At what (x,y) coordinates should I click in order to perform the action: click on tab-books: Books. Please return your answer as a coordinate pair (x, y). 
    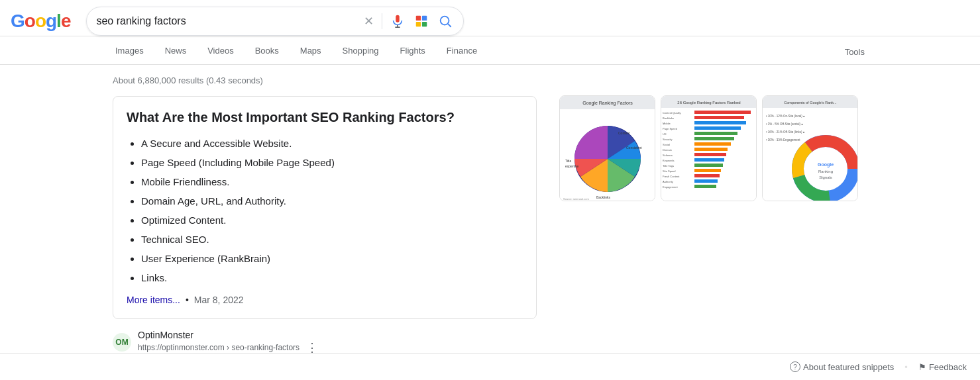
    Looking at the image, I should click on (267, 52).